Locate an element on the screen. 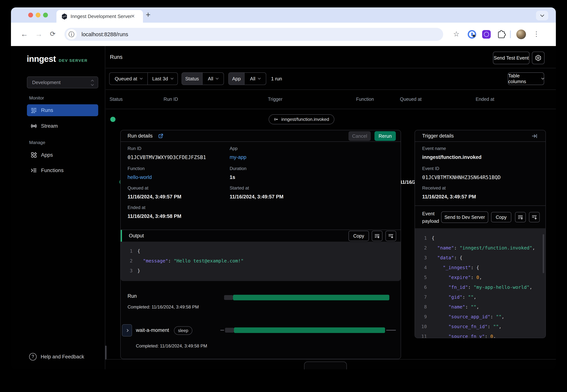 Image resolution: width=567 pixels, height=392 pixels. table-row: Completed 01JCVBTMV3WXY9D3CFDEJFZSB1 inn… is located at coordinates (331, 119).